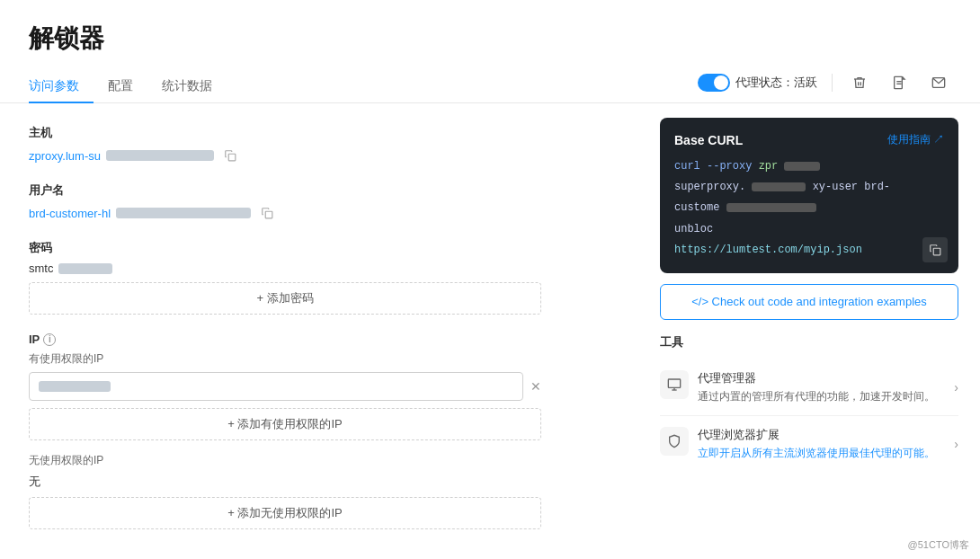 The height and width of the screenshot is (559, 980). I want to click on host-value: zproxy.lum-su, so click(121, 156).